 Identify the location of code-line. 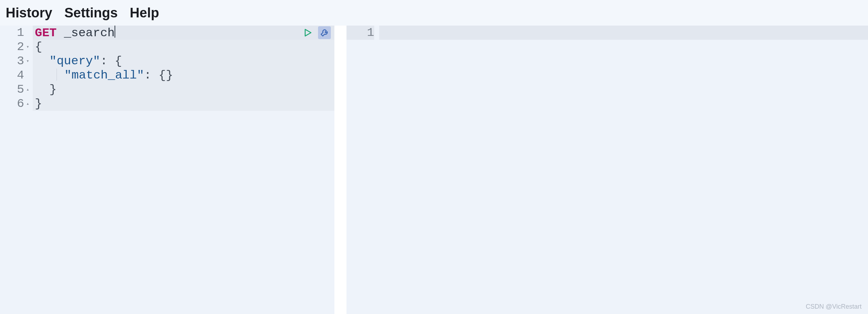
(624, 33).